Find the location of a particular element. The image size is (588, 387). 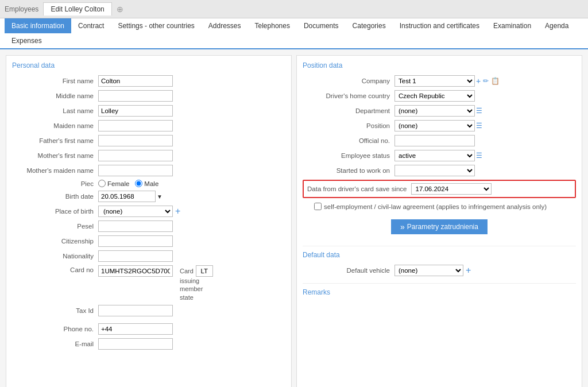

email-input is located at coordinates (136, 344).